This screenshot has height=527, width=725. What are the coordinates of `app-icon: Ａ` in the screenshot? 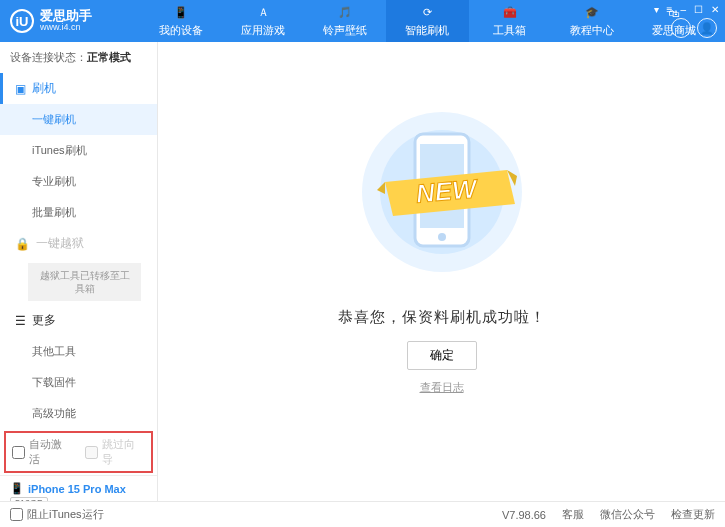 It's located at (263, 13).